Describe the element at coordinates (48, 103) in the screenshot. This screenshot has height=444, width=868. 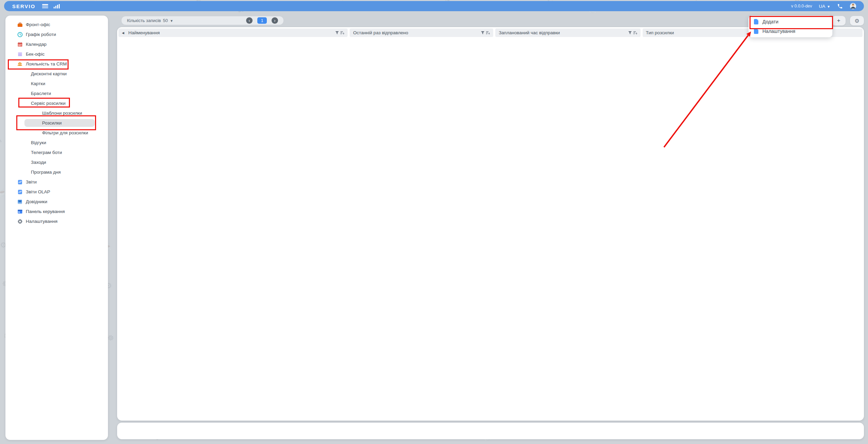
I see `sidebar-item-label: Сервіс розсилки` at that location.